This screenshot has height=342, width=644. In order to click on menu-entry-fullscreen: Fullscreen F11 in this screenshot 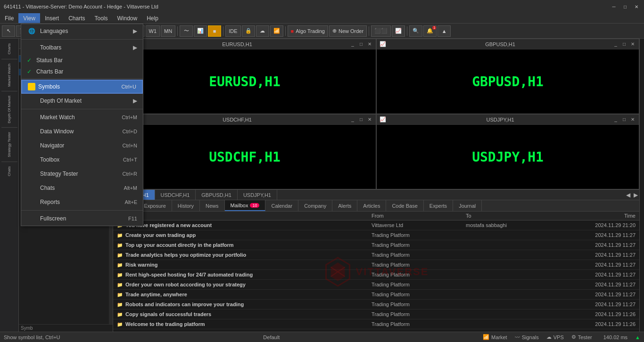, I will do `click(82, 219)`.